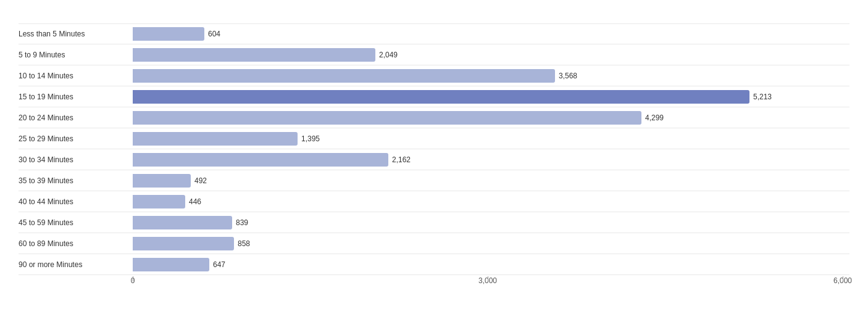  What do you see at coordinates (311, 139) in the screenshot?
I see `bar-value-label: 1,395` at bounding box center [311, 139].